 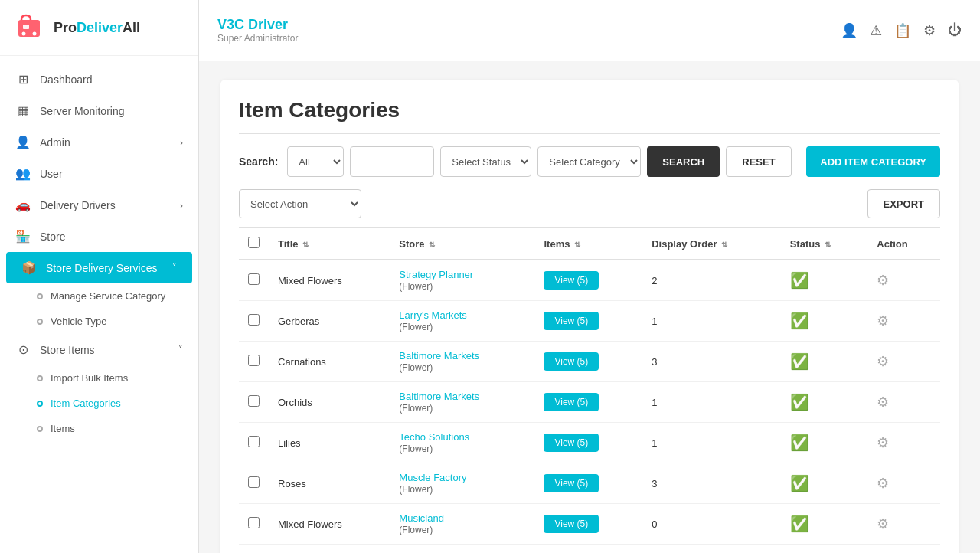 What do you see at coordinates (929, 31) in the screenshot?
I see `settings-icon: ⚙` at bounding box center [929, 31].